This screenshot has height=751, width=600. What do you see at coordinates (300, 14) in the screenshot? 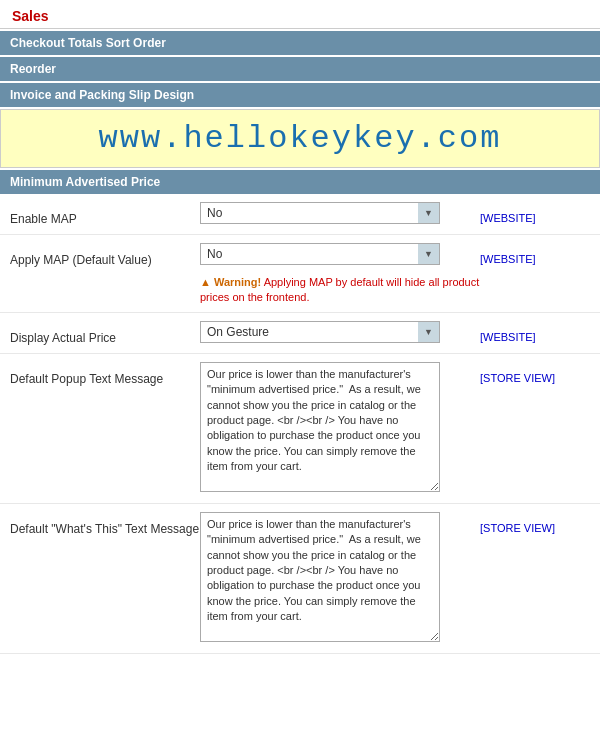
I see `page-title: Sales` at bounding box center [300, 14].